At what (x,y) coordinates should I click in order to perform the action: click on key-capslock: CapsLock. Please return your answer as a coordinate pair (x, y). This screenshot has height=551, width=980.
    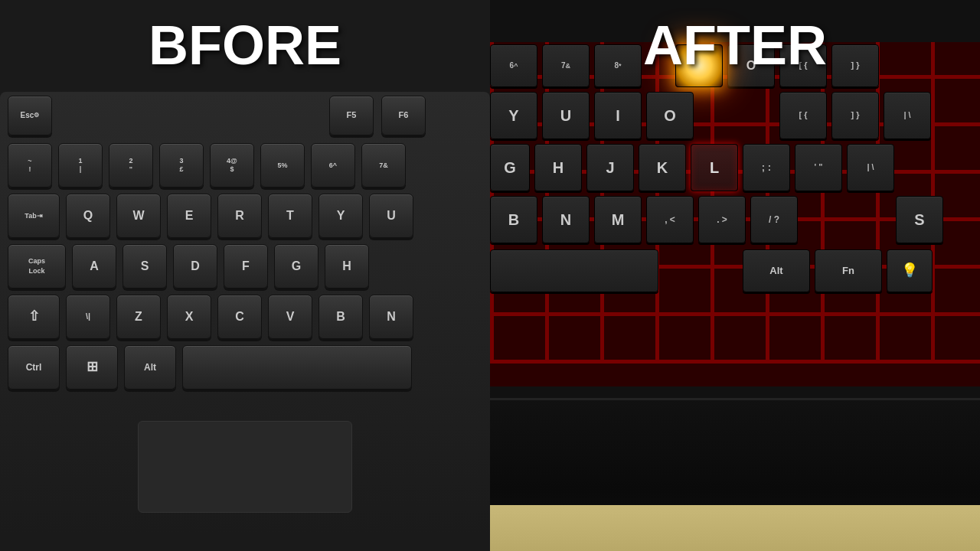
    Looking at the image, I should click on (37, 266).